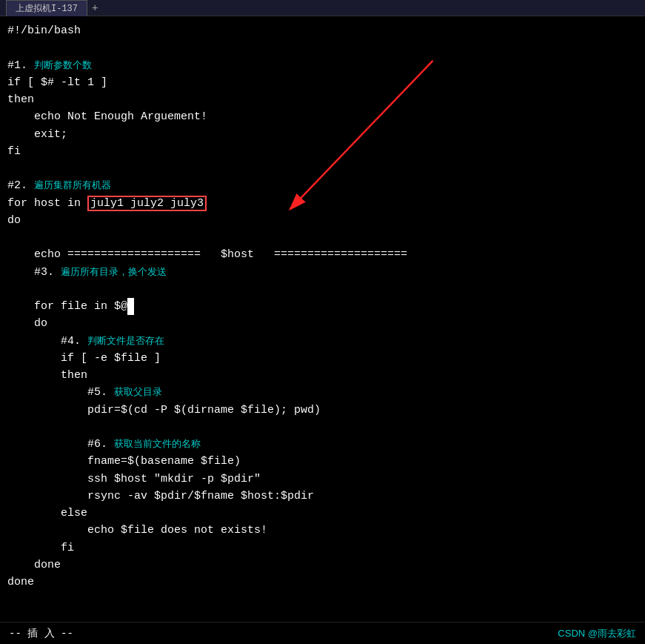 Image resolution: width=645 pixels, height=644 pixels. Describe the element at coordinates (323, 185) in the screenshot. I see `code-line-comment: #2. 遍历集群所有机器` at that location.